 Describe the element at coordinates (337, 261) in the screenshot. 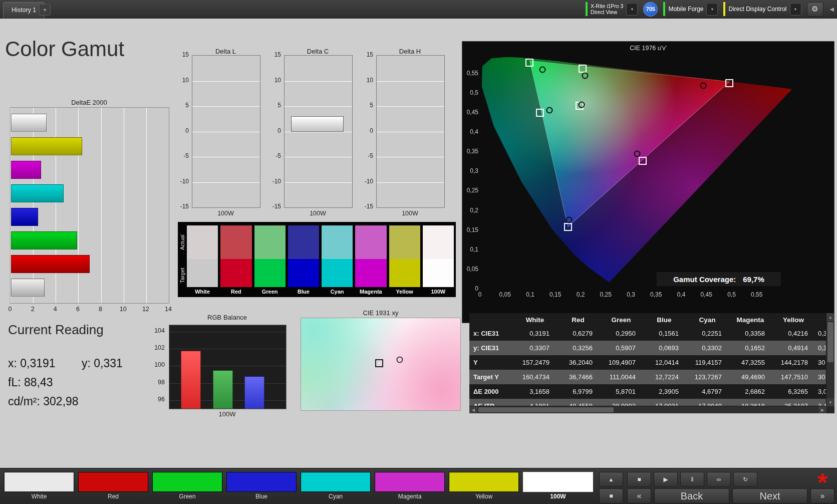

I see `swatch-column-cyan: Cyan` at that location.